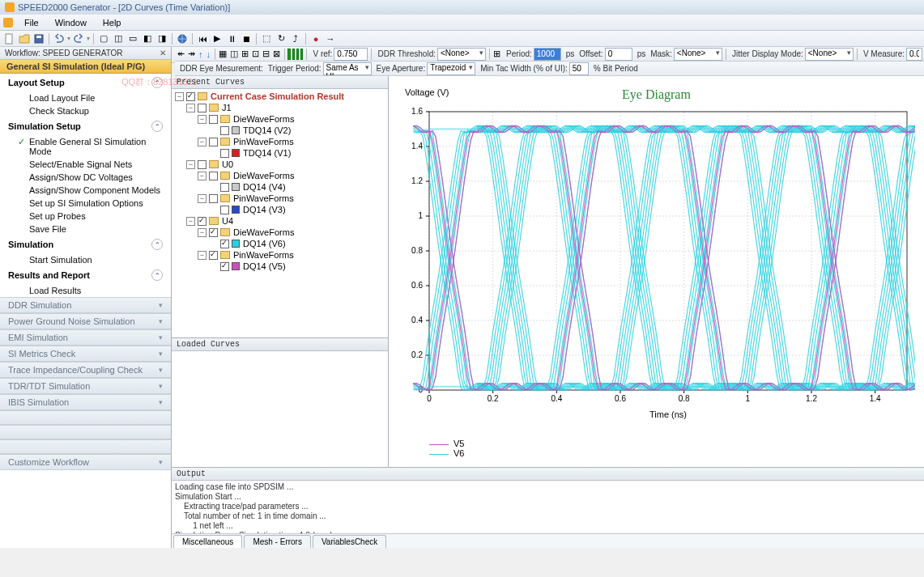 Image resolution: width=924 pixels, height=577 pixels. Describe the element at coordinates (182, 39) in the screenshot. I see `globe-icon` at that location.